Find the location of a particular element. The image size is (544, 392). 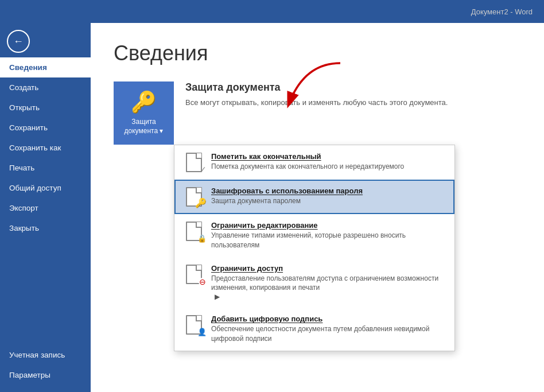

protect-info-title: Защита документа is located at coordinates (348, 87).